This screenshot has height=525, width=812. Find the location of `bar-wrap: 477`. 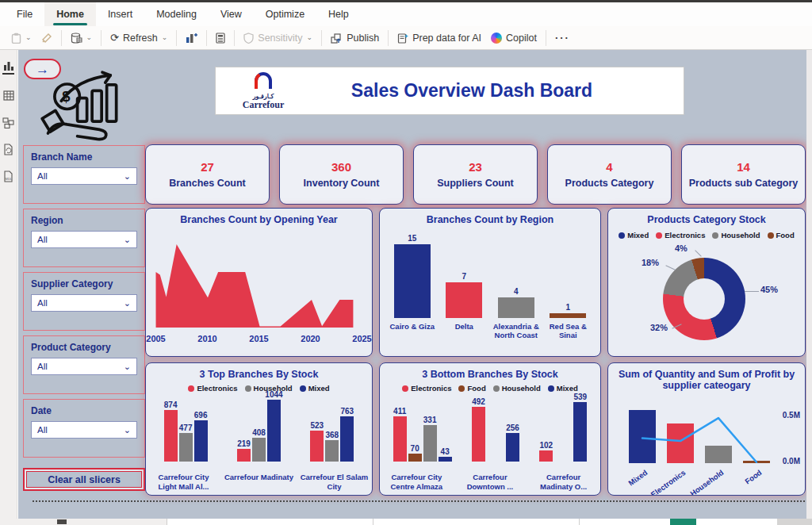

bar-wrap: 477 is located at coordinates (186, 443).